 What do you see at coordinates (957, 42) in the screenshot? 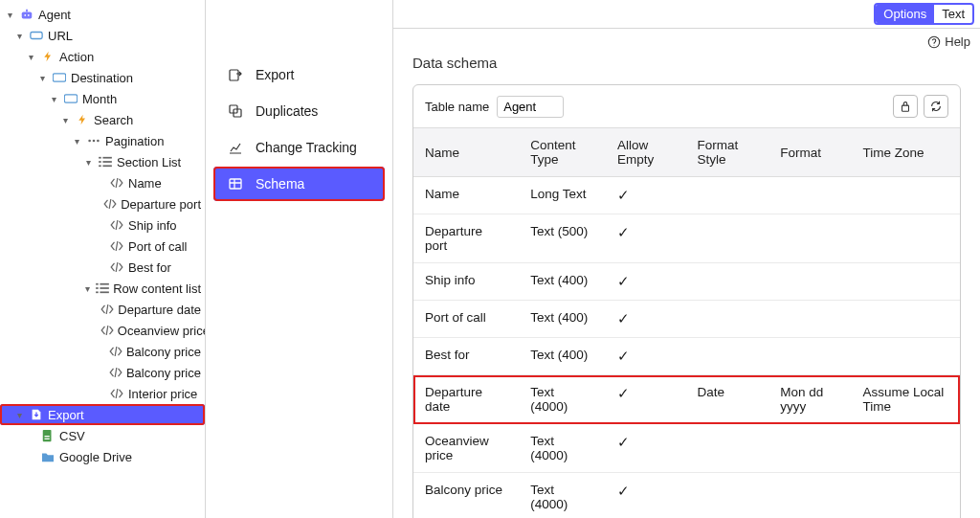
I see `help-label: Help` at bounding box center [957, 42].